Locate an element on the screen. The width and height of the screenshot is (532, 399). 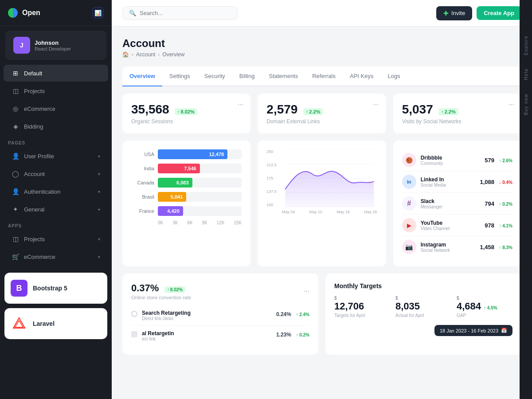
retarget-row-2: al Retargetin ect link 1.23% ↑ 0.2% is located at coordinates (220, 336).